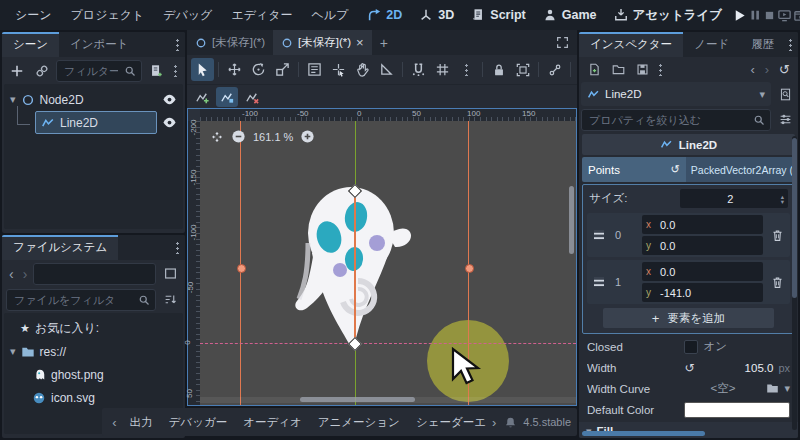 This screenshot has height=440, width=800. What do you see at coordinates (599, 282) in the screenshot?
I see `drag-handle-icon` at bounding box center [599, 282].